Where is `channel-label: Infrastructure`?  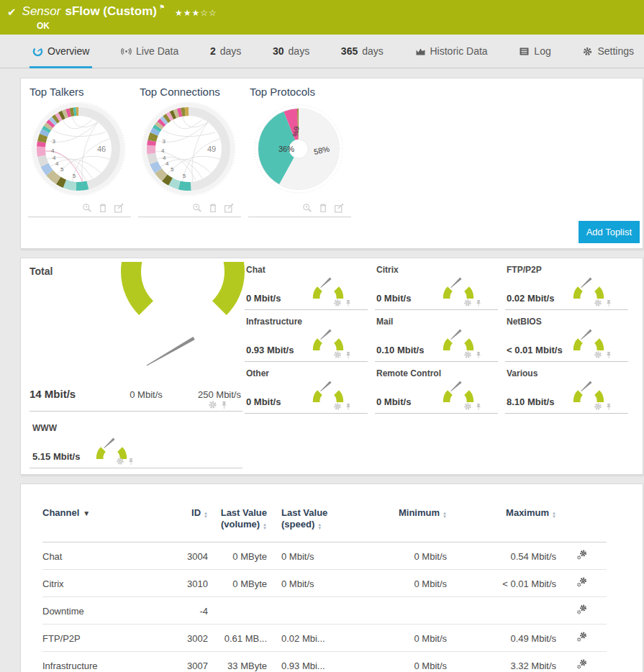
channel-label: Infrastructure is located at coordinates (274, 322).